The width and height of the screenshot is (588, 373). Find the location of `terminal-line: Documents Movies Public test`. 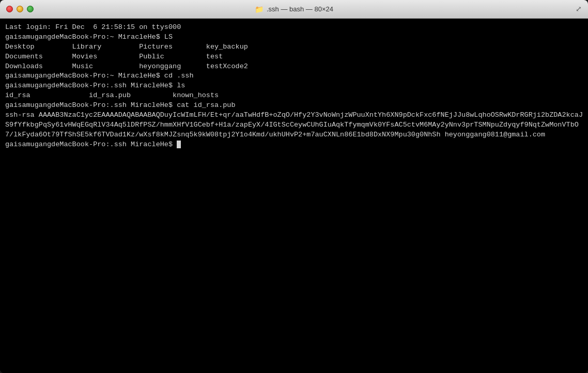

terminal-line: Documents Movies Public test is located at coordinates (294, 57).